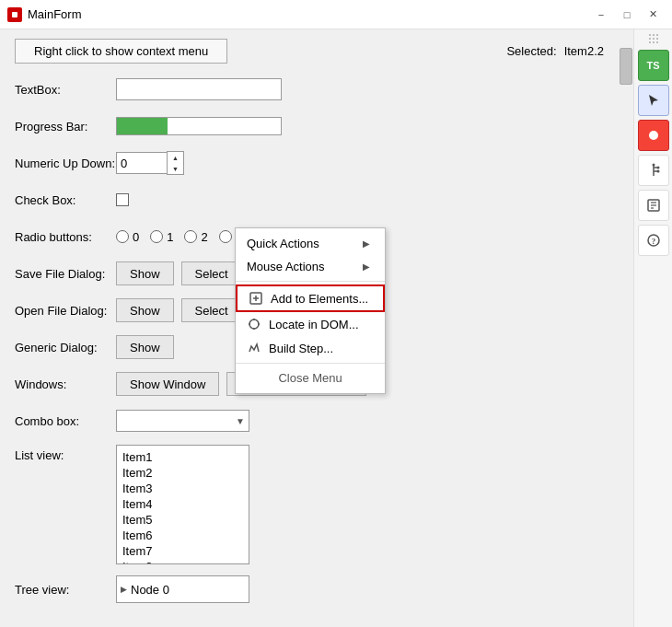  What do you see at coordinates (65, 589) in the screenshot?
I see `tree-label: Tree view:` at bounding box center [65, 589].